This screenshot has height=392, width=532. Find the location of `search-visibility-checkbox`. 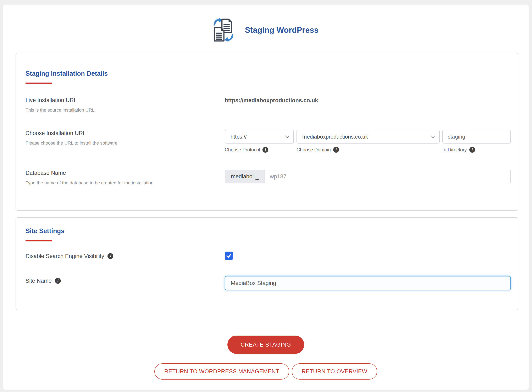

search-visibility-checkbox is located at coordinates (229, 256).